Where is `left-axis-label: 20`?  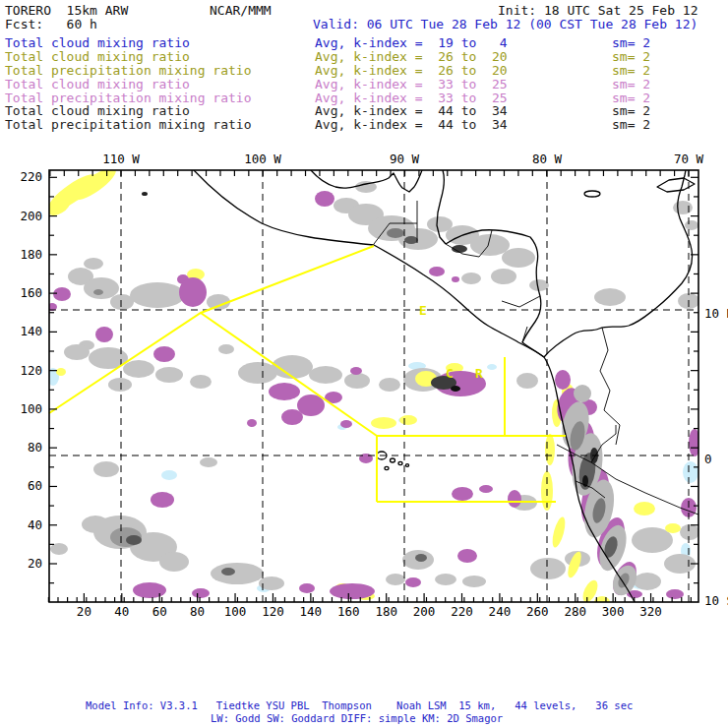
left-axis-label: 20 is located at coordinates (35, 563).